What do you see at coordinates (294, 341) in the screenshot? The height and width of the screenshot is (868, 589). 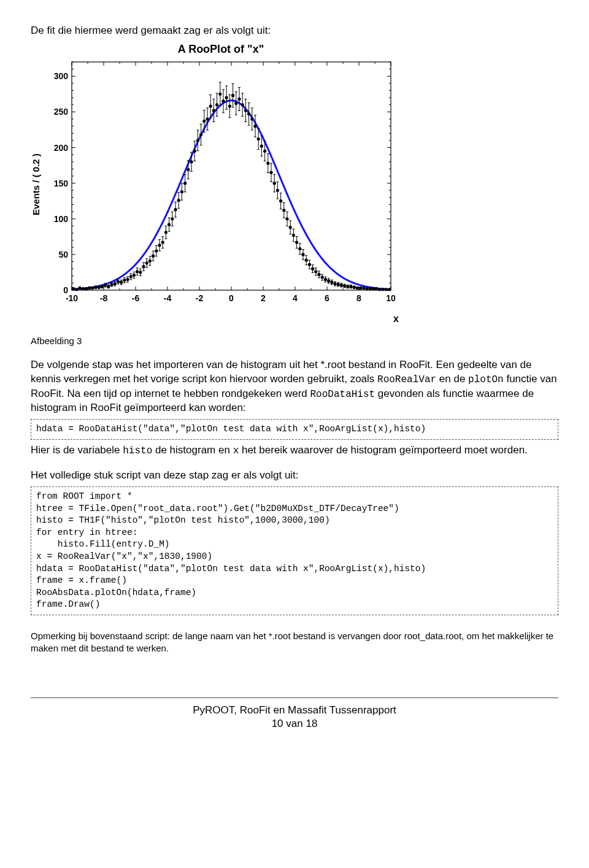 I see `figure-caption: Afbeelding 3` at bounding box center [294, 341].